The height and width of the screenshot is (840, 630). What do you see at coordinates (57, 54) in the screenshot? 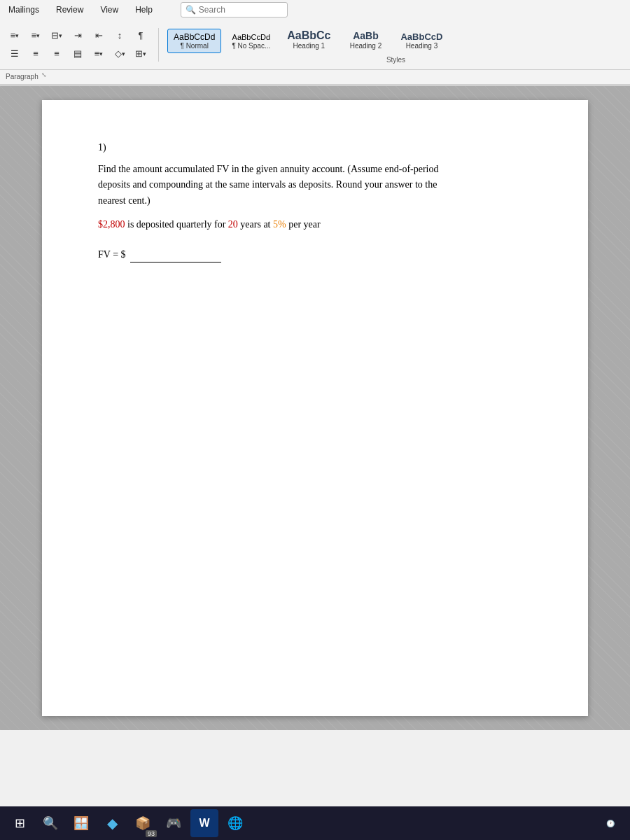
I see `align-right-btn: ≡` at bounding box center [57, 54].